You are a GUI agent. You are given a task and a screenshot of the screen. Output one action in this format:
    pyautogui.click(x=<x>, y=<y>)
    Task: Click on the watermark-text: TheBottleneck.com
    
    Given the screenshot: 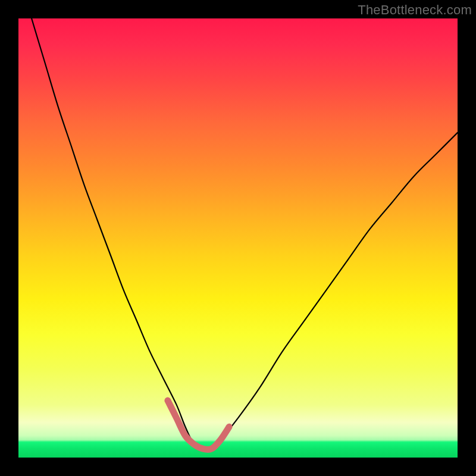 What is the action you would take?
    pyautogui.click(x=415, y=10)
    